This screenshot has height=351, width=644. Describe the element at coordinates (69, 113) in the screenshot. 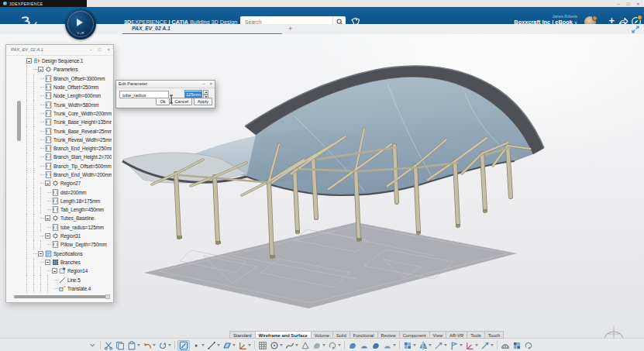

I see `tree-node-trunk-core-width: Trunk_Core_Width=200mm` at that location.